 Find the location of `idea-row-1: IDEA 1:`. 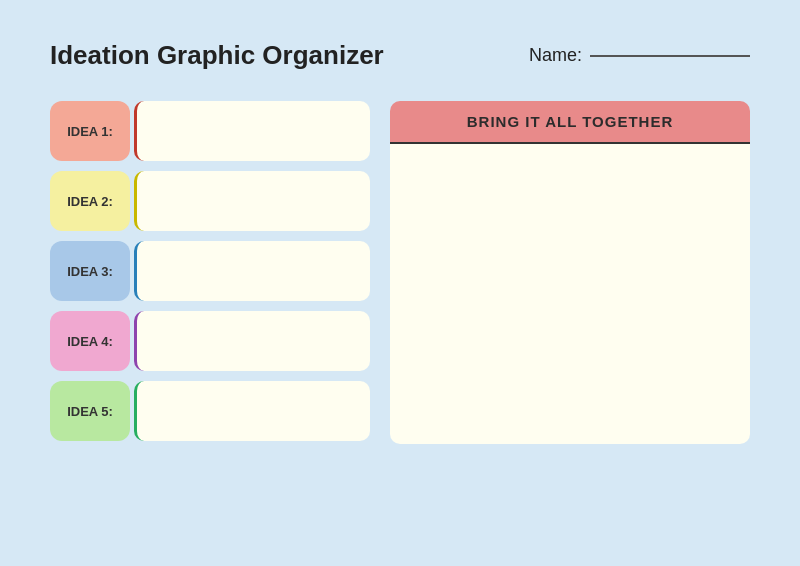

idea-row-1: IDEA 1: is located at coordinates (210, 131).